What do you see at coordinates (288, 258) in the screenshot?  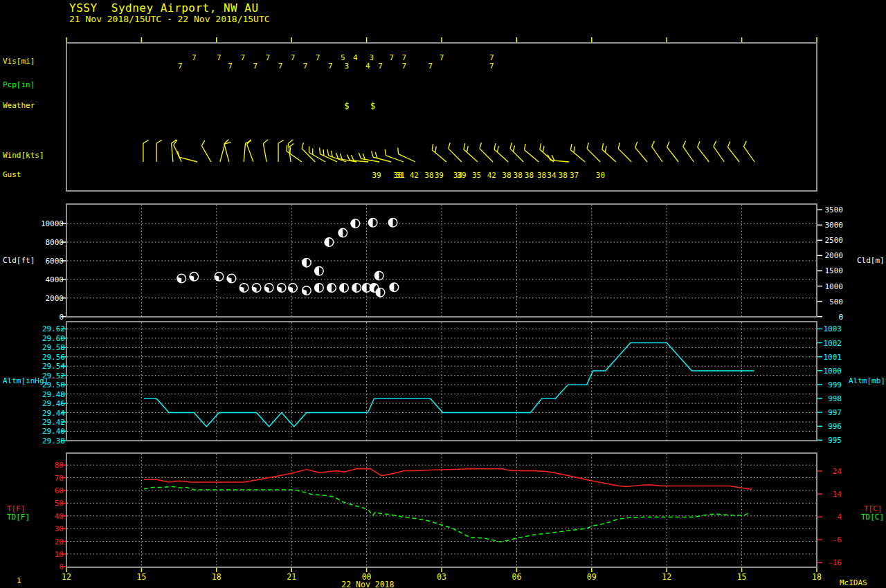 I see `cloud-points` at bounding box center [288, 258].